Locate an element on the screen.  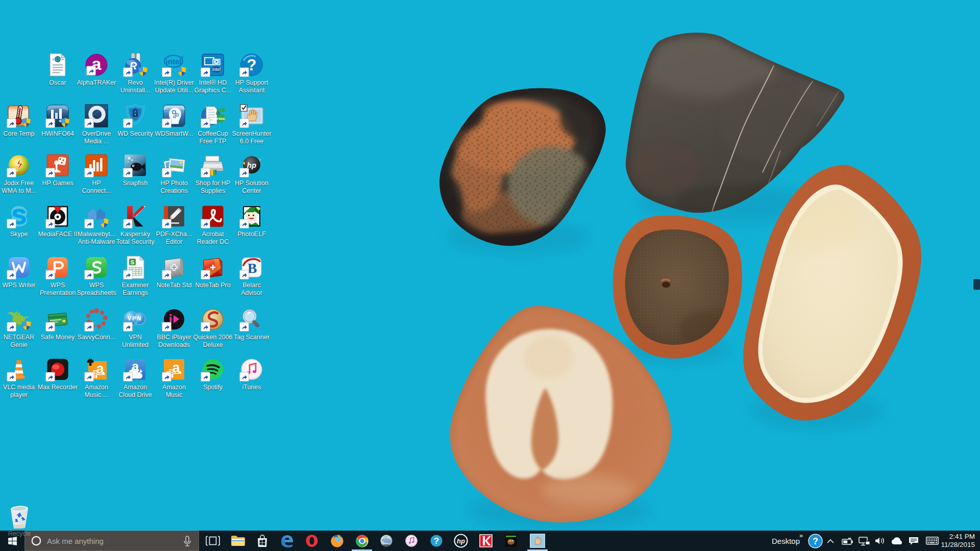
svg-text: S is located at coordinates (133, 262).